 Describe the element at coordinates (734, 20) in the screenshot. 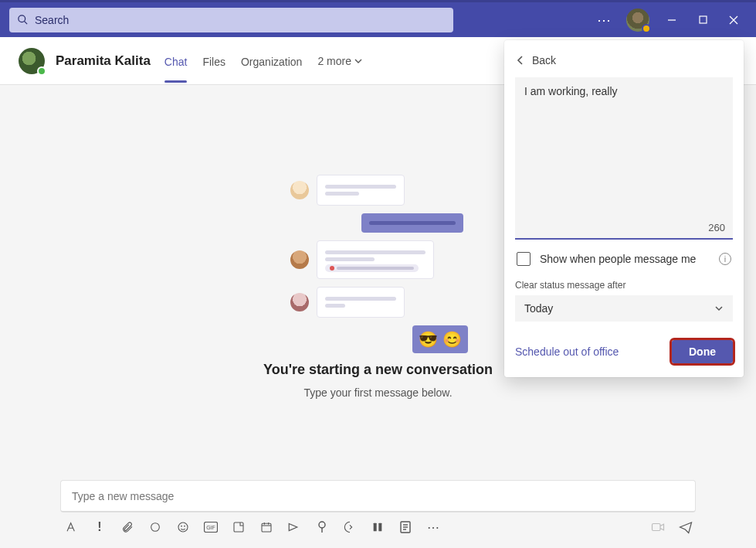

I see `close-button` at that location.